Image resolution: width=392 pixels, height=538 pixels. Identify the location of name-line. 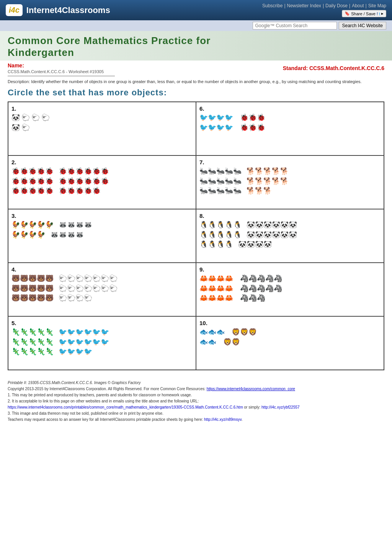
(61, 76).